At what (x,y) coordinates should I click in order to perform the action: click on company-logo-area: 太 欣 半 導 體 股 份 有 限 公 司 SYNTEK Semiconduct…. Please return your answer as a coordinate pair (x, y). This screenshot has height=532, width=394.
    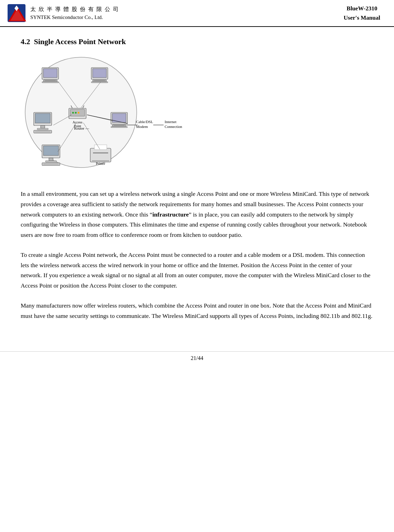
    Looking at the image, I should click on (63, 13).